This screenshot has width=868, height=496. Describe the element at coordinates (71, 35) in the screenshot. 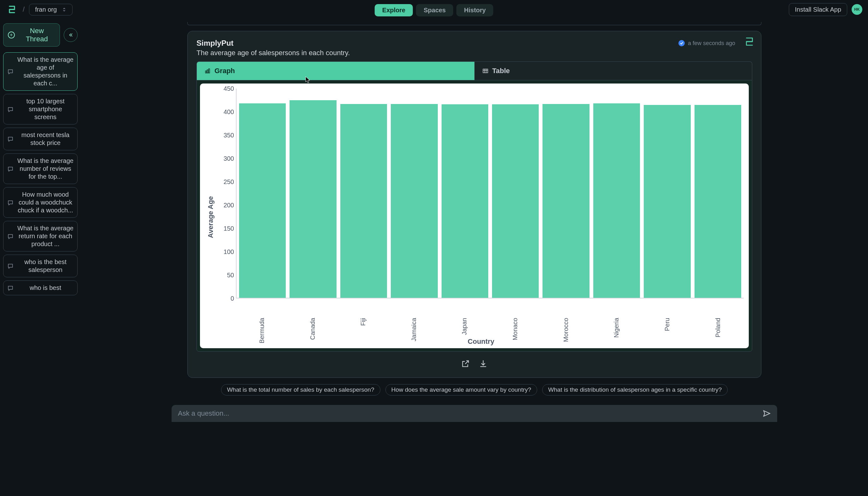

I see `sidebar-collapse-button` at that location.